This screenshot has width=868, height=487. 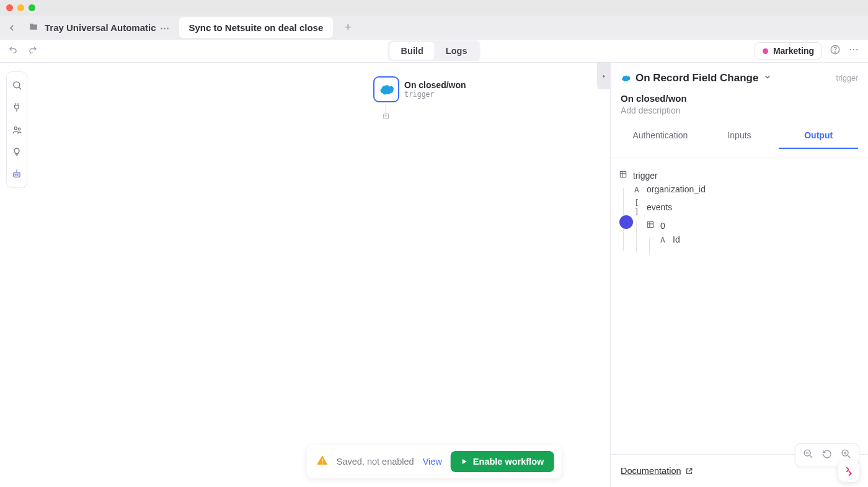 I want to click on tree-row-events: [ ] events, so click(x=739, y=207).